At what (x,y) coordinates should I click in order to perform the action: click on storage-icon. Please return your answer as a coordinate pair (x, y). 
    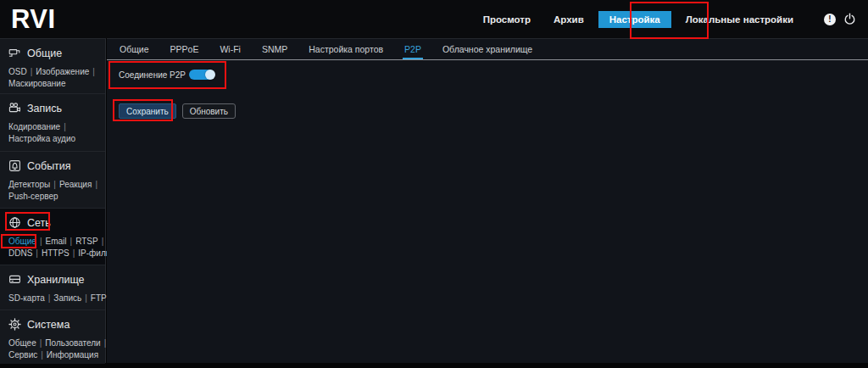
    Looking at the image, I should click on (15, 280).